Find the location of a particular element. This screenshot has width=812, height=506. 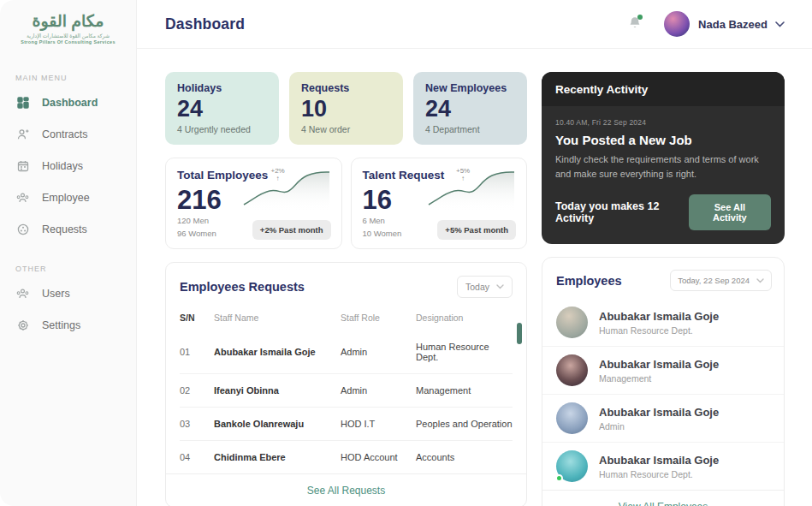

gear-icon is located at coordinates (22, 325).